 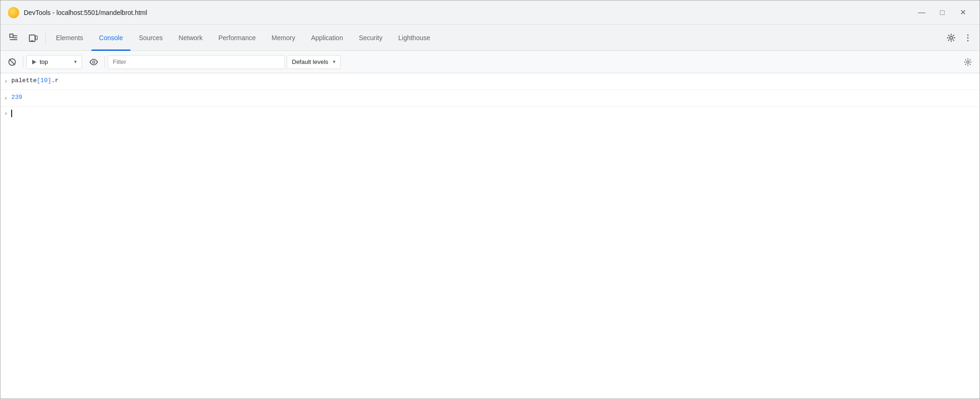 What do you see at coordinates (151, 38) in the screenshot?
I see `tab-sources: Sources` at bounding box center [151, 38].